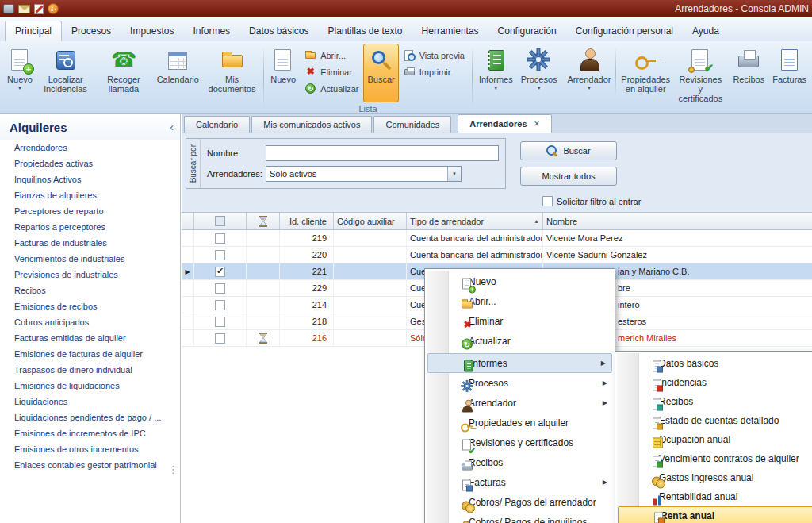 This screenshot has width=812, height=523. I want to click on sidebar-item-traspasos: Traspasos de dinero individual, so click(90, 370).